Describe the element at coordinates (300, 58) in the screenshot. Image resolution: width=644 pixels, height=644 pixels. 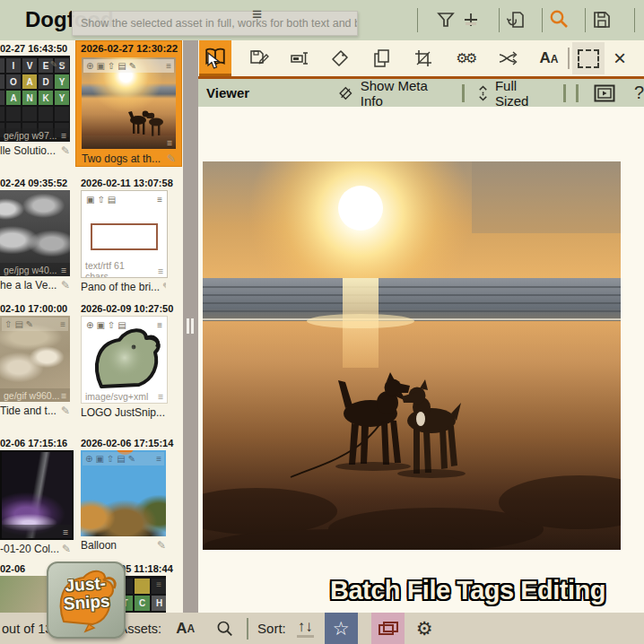
I see `rename-button` at that location.